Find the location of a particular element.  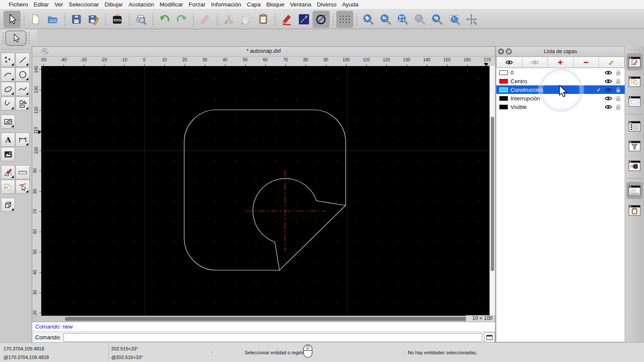

undo-button is located at coordinates (164, 19).